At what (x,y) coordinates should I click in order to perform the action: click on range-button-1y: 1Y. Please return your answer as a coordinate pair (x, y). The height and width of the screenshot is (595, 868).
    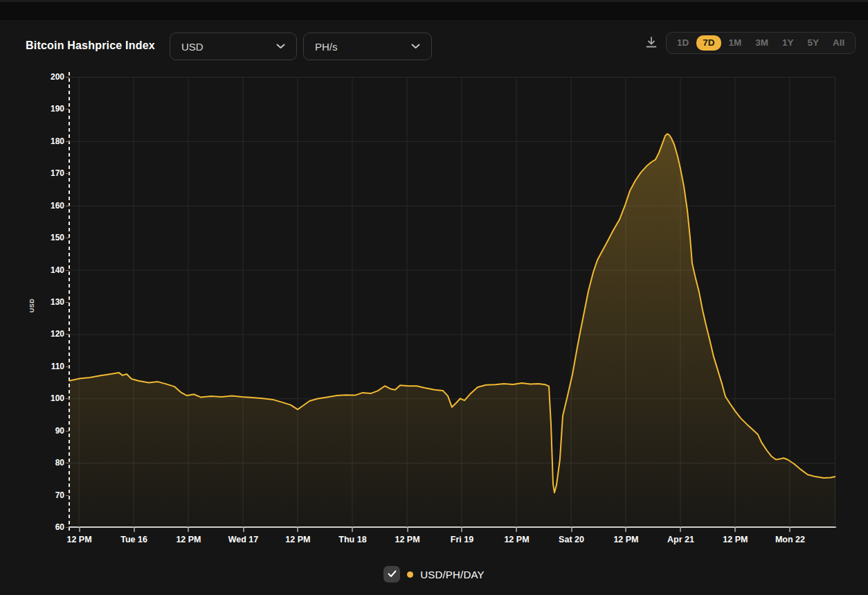
    Looking at the image, I should click on (788, 43).